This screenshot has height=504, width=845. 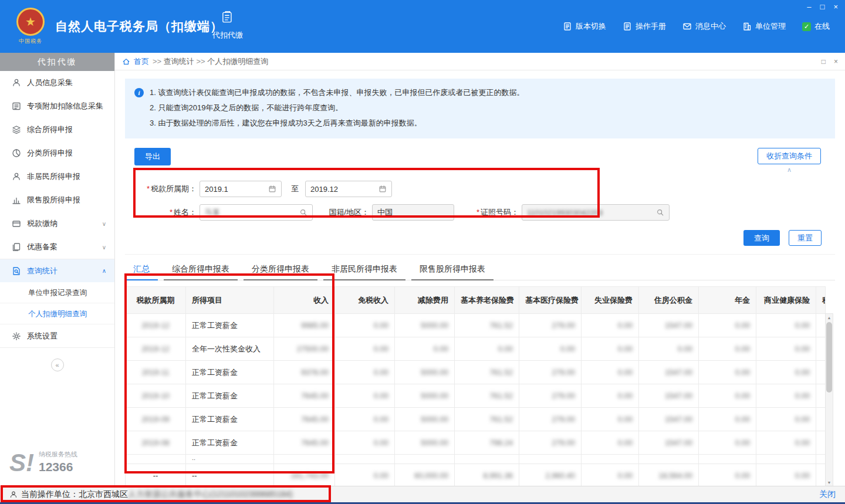 What do you see at coordinates (475, 475) in the screenshot?
I see `totals-row: ----161,743.000.0060,000.008,991.362,960…` at bounding box center [475, 475].